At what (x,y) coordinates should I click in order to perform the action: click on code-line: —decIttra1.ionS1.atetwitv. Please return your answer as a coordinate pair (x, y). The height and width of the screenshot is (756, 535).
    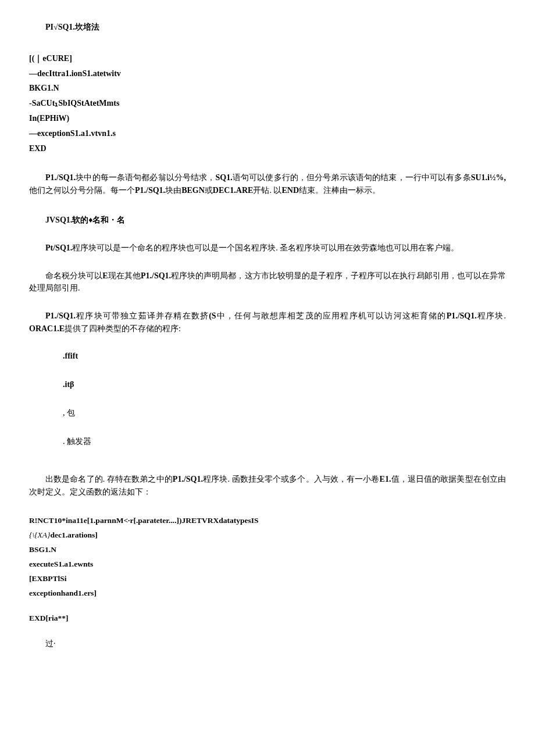
    Looking at the image, I should click on (268, 74).